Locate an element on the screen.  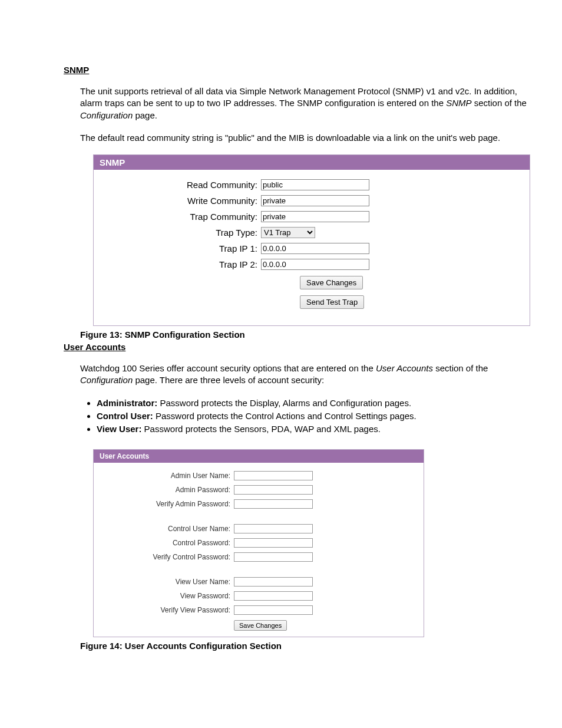
emph-user-accounts: User Accounts is located at coordinates (404, 368).